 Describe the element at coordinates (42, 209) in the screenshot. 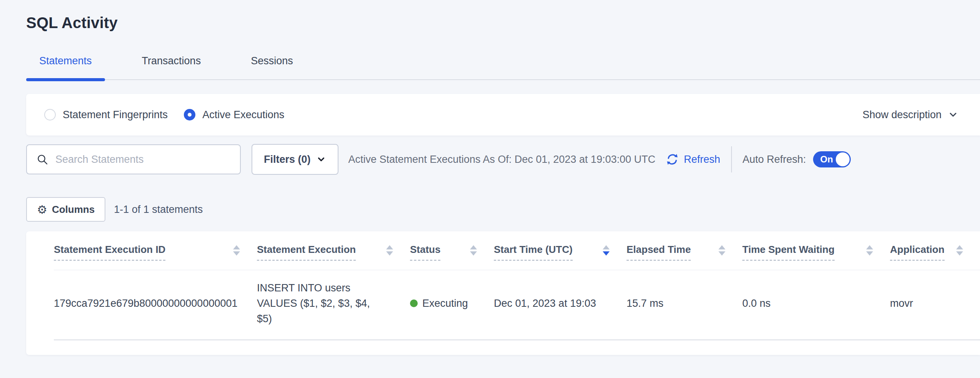

I see `gear-icon: ⚙` at that location.